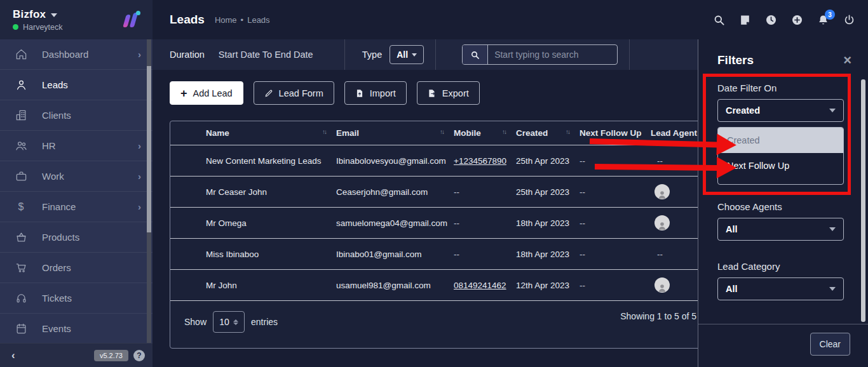  I want to click on building-icon, so click(21, 116).